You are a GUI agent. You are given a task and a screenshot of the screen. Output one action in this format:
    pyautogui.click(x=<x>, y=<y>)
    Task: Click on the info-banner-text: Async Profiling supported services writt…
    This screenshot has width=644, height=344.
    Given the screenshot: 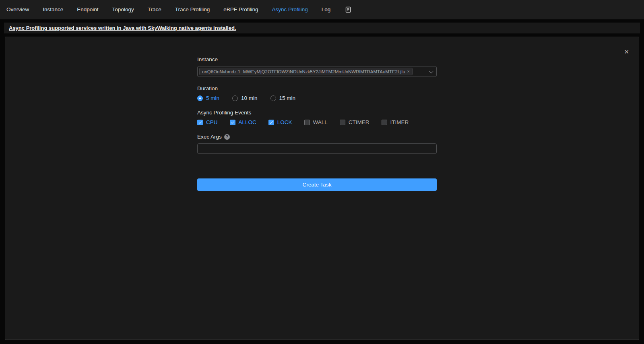 What is the action you would take?
    pyautogui.click(x=122, y=28)
    